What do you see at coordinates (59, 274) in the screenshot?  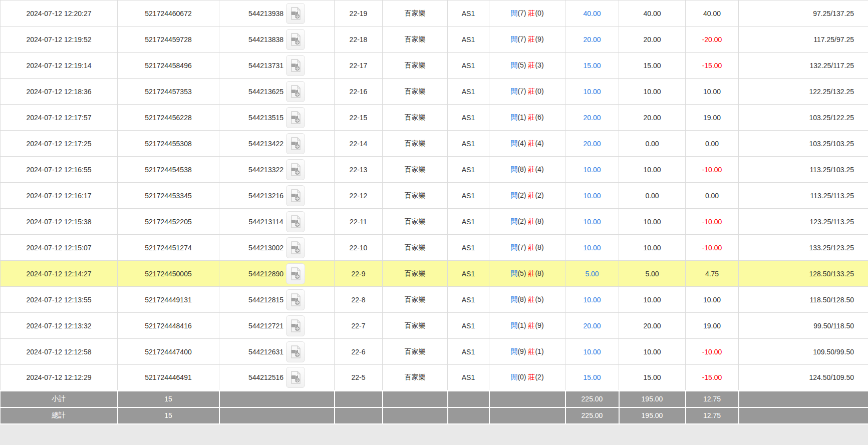 I see `bet-time: 2024-07-12 12:14:27` at bounding box center [59, 274].